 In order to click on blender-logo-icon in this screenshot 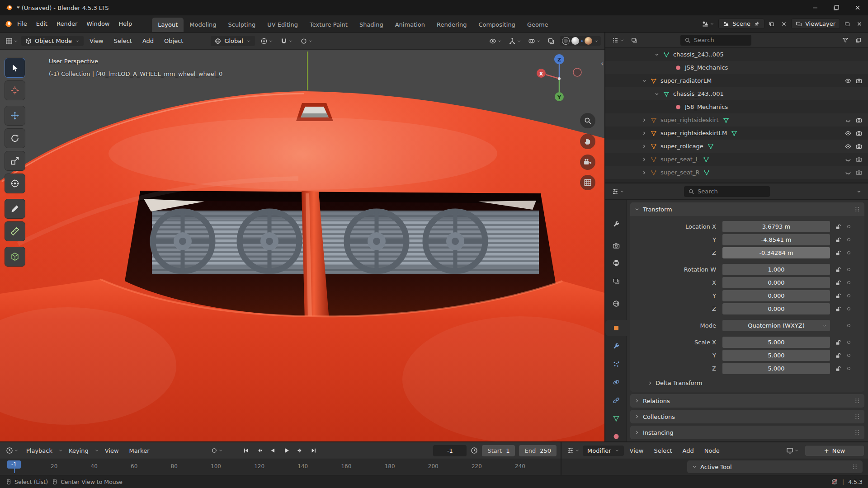, I will do `click(8, 24)`.